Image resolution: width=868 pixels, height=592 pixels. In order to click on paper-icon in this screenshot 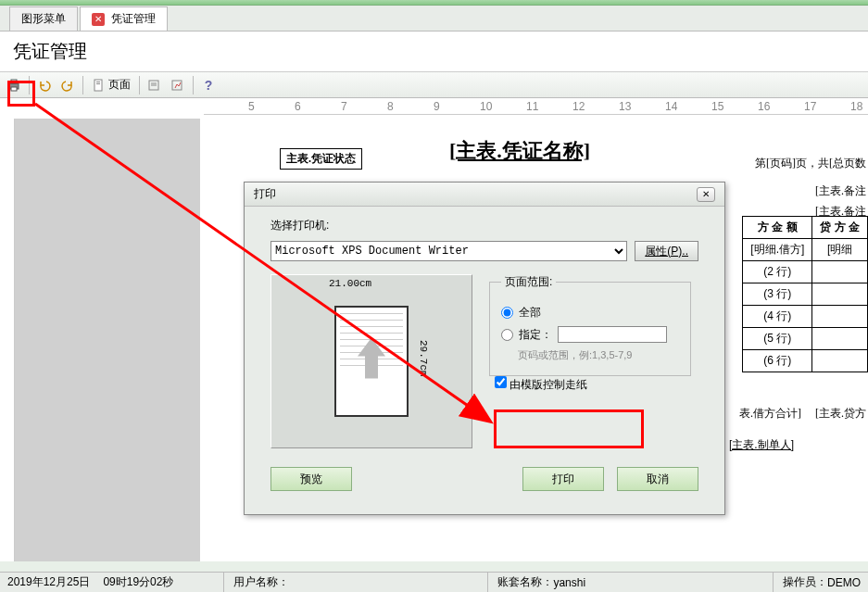, I will do `click(371, 361)`.